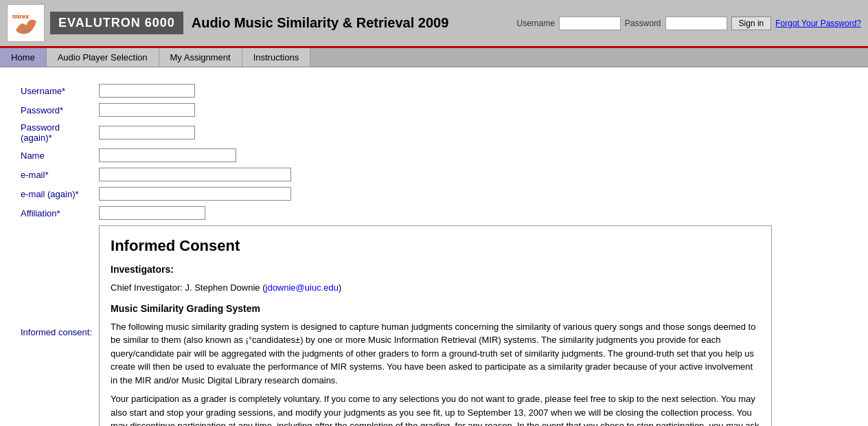 This screenshot has width=868, height=426. Describe the element at coordinates (434, 24) in the screenshot. I see `header: mirex EVALUTRON 6000 Audio Music Similar…` at that location.